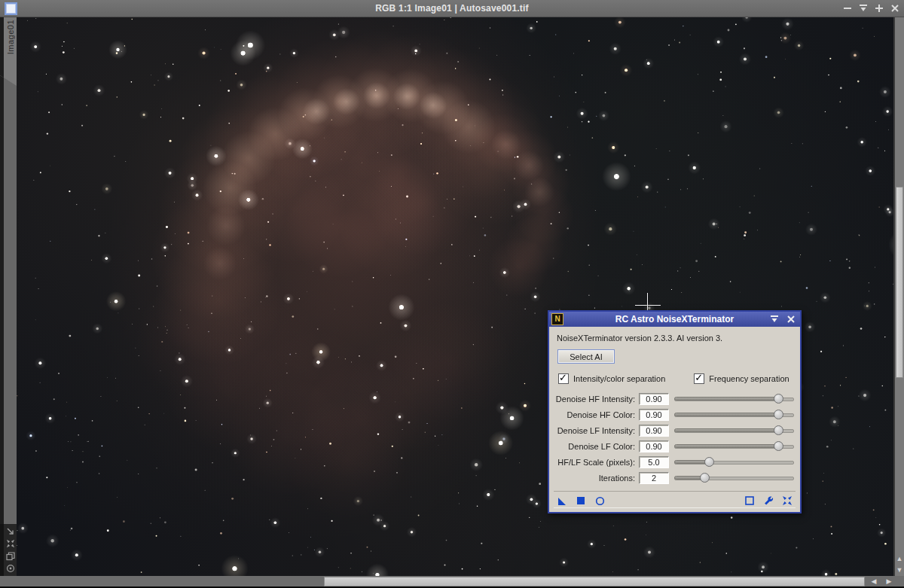 The width and height of the screenshot is (904, 588). I want to click on target-icon, so click(11, 568).